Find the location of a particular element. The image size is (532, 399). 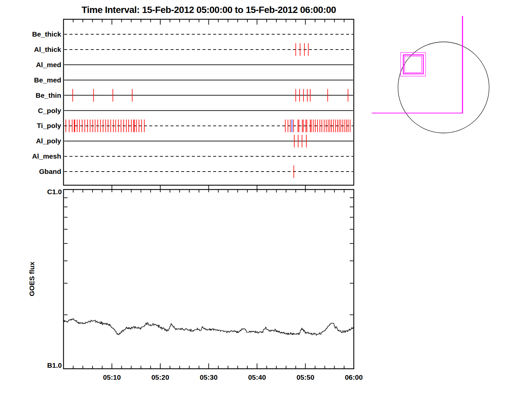

time-axis-label-0530: 05:30 is located at coordinates (209, 377).